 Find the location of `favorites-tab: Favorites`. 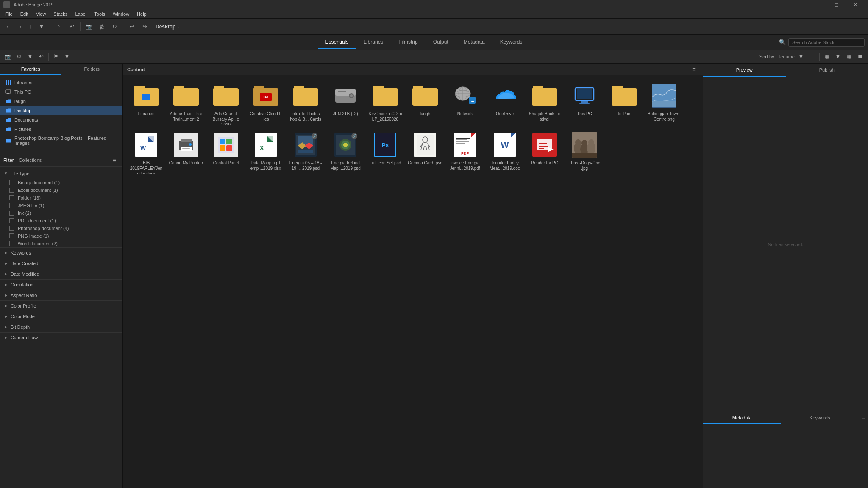

favorites-tab: Favorites is located at coordinates (31, 69).